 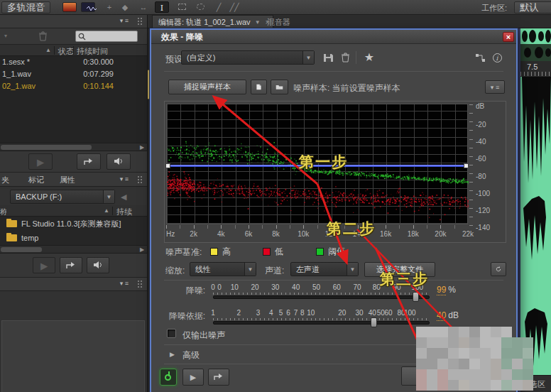 I want to click on channel-value: 左声道, so click(x=308, y=270).